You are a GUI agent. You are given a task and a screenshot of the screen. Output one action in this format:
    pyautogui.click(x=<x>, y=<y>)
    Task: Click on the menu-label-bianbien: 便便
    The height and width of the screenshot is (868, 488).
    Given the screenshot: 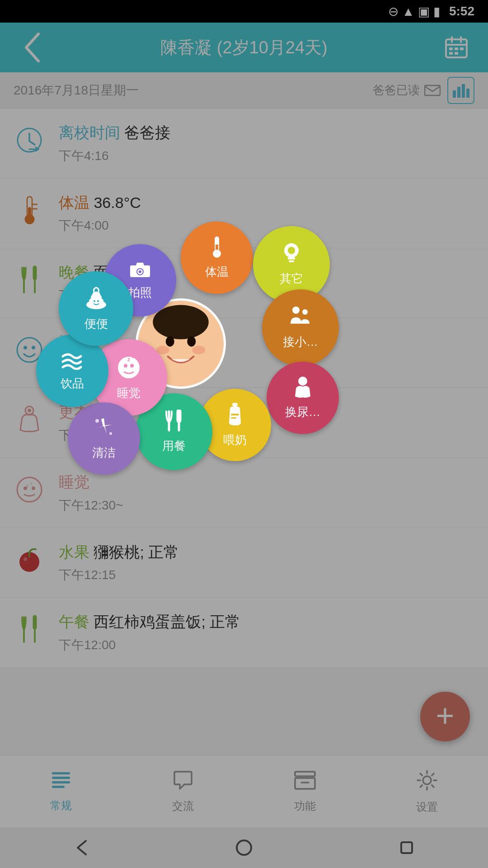 What is the action you would take?
    pyautogui.click(x=96, y=324)
    